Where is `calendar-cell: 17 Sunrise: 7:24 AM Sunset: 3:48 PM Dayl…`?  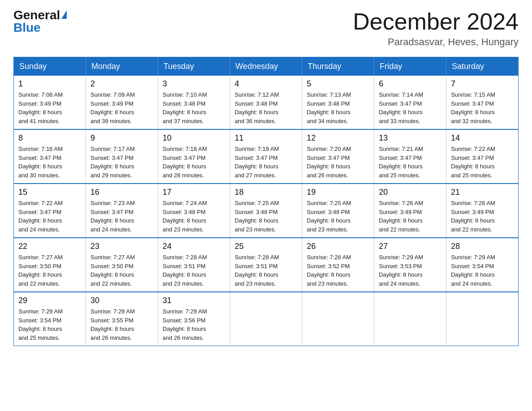 calendar-cell: 17 Sunrise: 7:24 AM Sunset: 3:48 PM Dayl… is located at coordinates (193, 210).